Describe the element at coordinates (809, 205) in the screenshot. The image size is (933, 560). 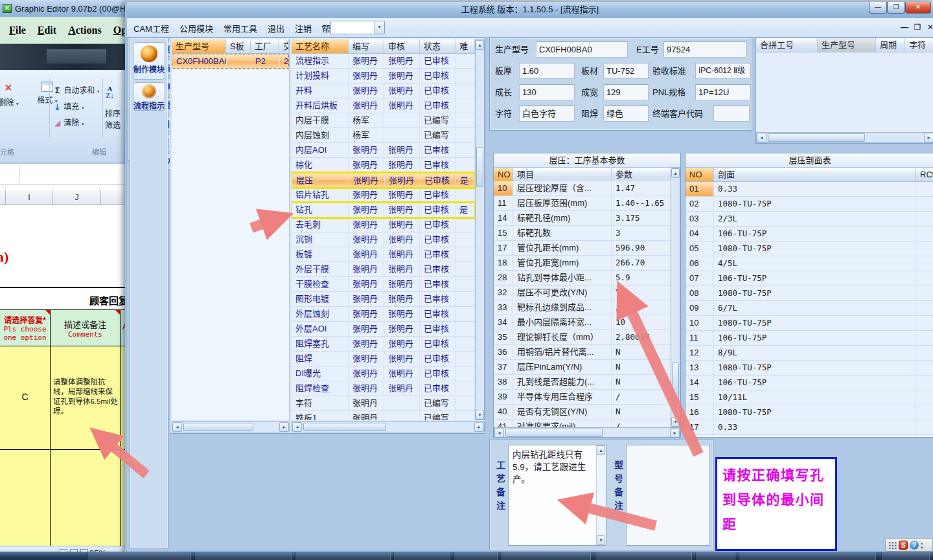
I see `table-row: 021080-TU-75P` at that location.